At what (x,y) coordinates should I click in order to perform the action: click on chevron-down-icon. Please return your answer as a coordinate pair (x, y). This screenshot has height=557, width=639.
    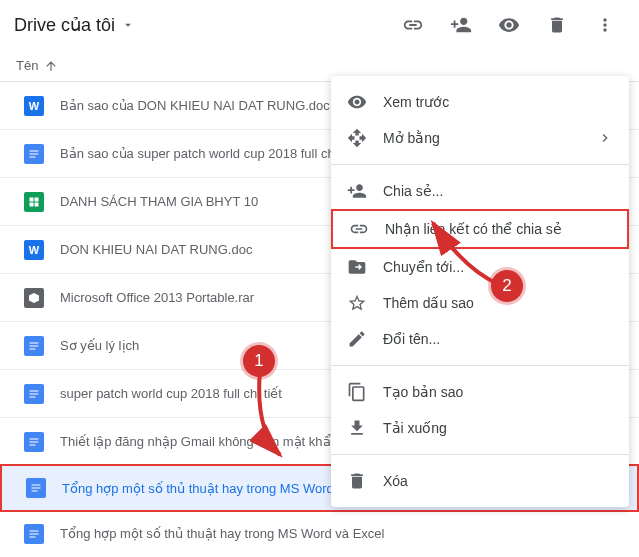
    Looking at the image, I should click on (128, 25).